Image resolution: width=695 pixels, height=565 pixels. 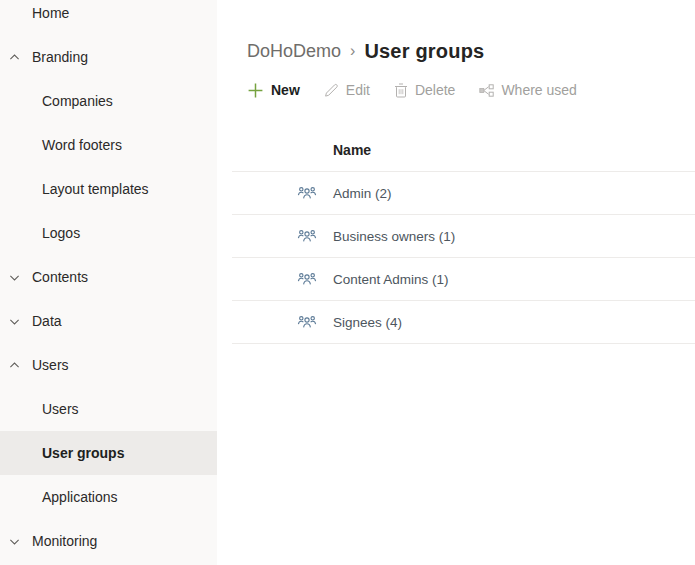 I want to click on sidebar-item-label: Word footers, so click(x=82, y=145).